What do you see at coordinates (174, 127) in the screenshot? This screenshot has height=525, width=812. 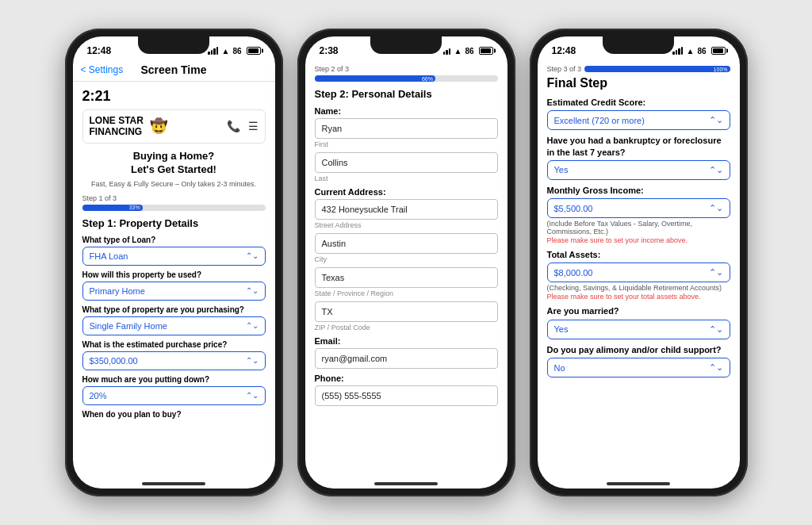 I see `logo-area: LONE STARFINANCING 🤠 📞 ☰` at bounding box center [174, 127].